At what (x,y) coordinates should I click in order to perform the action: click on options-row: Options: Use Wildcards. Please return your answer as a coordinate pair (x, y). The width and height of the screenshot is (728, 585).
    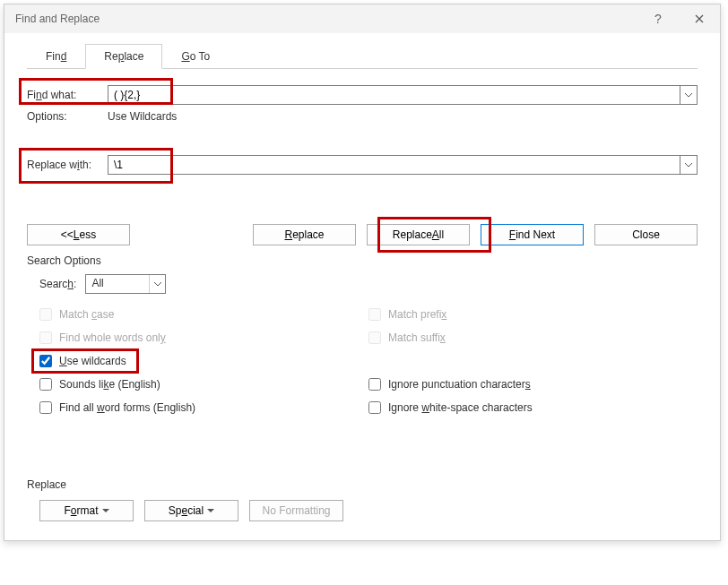
    Looking at the image, I should click on (362, 116).